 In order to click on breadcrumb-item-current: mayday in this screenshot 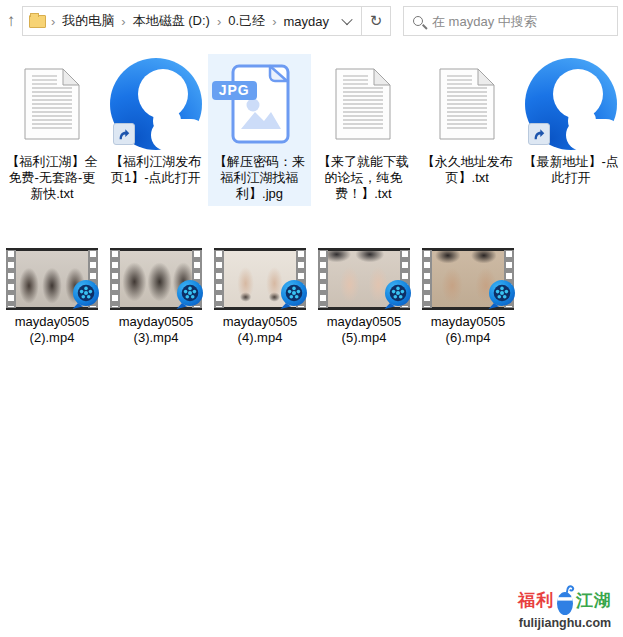, I will do `click(306, 22)`.